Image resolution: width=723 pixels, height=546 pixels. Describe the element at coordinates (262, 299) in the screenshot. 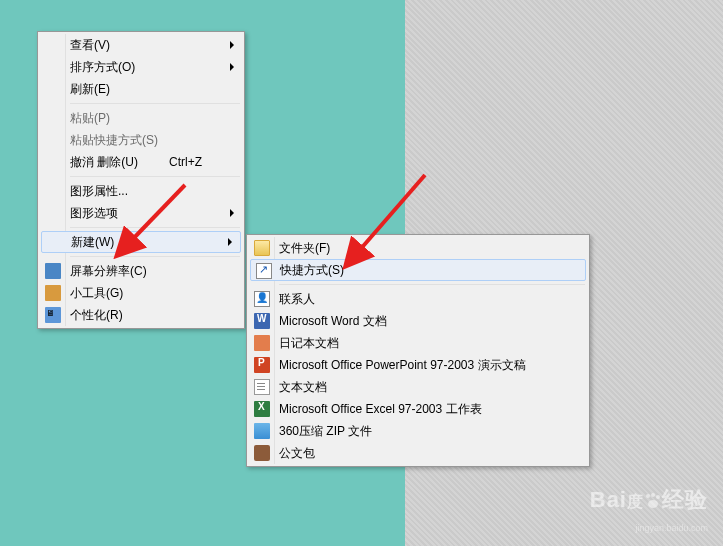

I see `contact-icon` at that location.